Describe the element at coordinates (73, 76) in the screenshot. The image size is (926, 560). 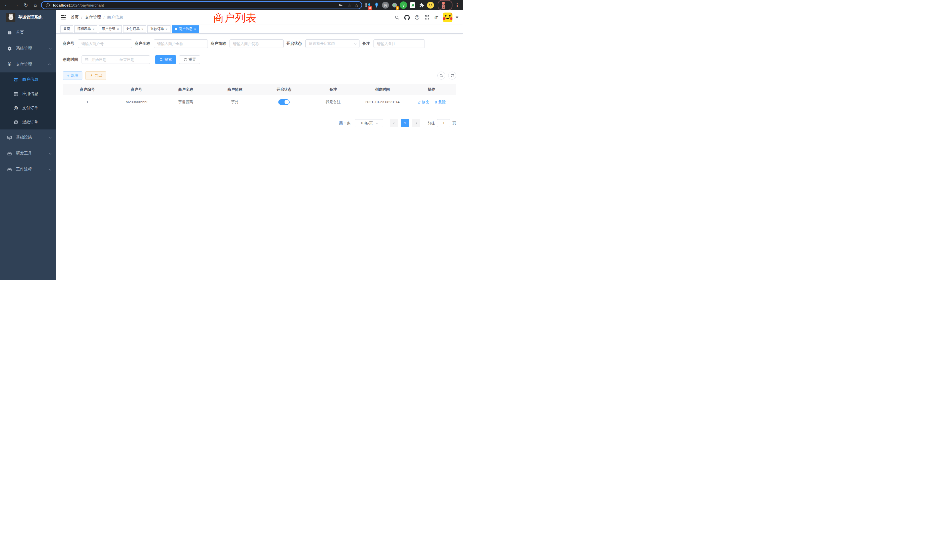
I see `add-button: + 新增` at that location.